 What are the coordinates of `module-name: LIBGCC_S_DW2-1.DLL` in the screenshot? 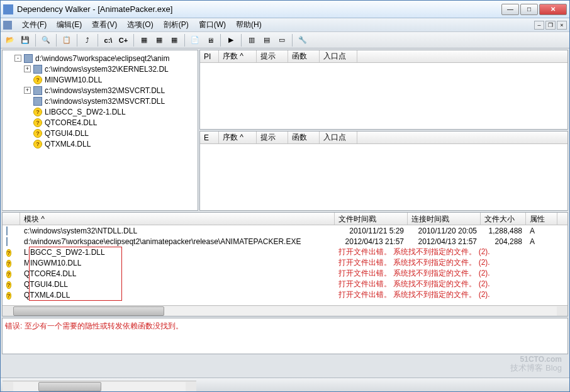 It's located at (177, 252).